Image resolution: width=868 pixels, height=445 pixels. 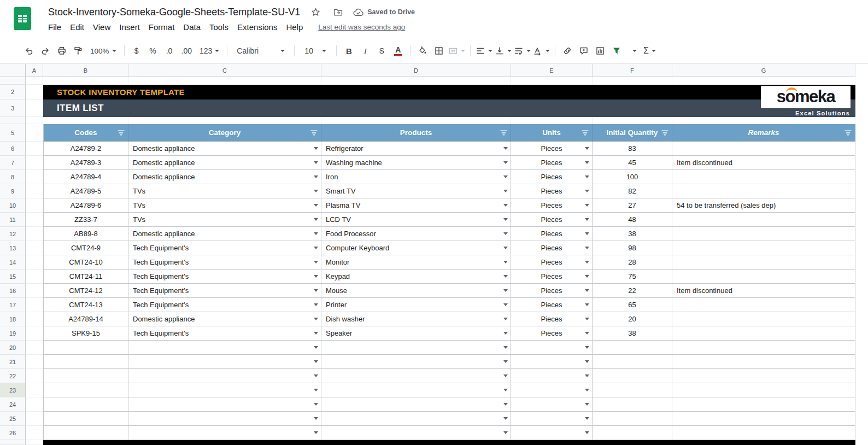 I want to click on row-header-6: 6, so click(x=13, y=149).